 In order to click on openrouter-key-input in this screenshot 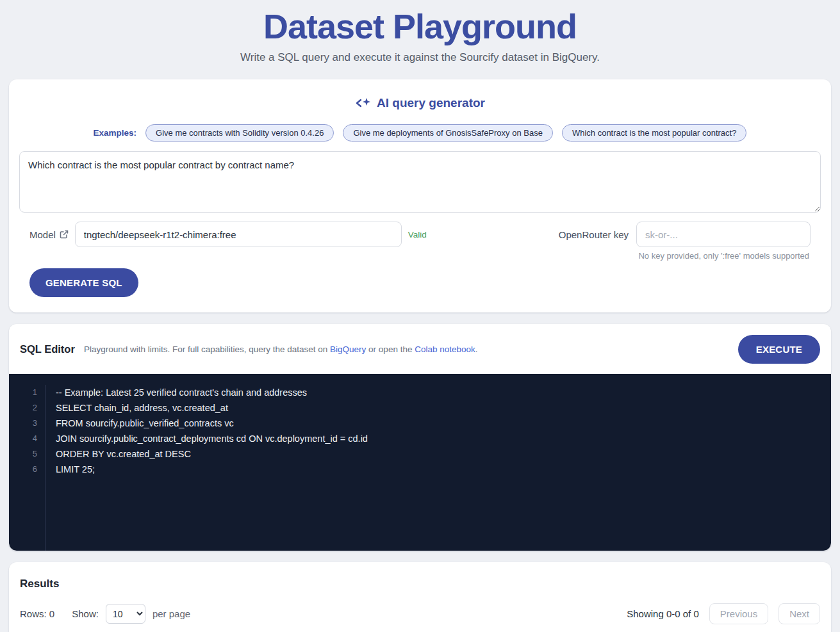, I will do `click(723, 234)`.